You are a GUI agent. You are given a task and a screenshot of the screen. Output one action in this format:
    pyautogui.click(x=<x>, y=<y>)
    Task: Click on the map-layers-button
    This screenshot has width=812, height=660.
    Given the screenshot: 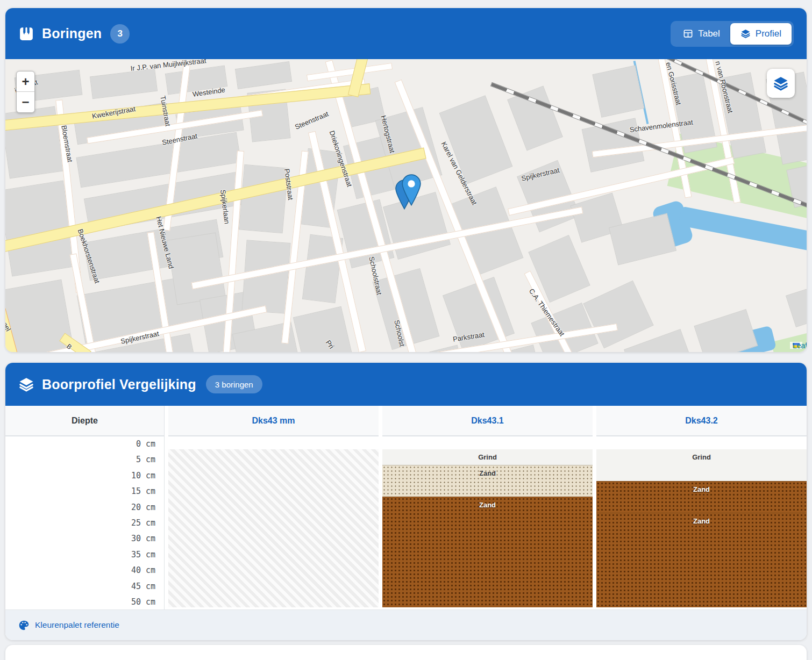 What is the action you would take?
    pyautogui.click(x=781, y=83)
    